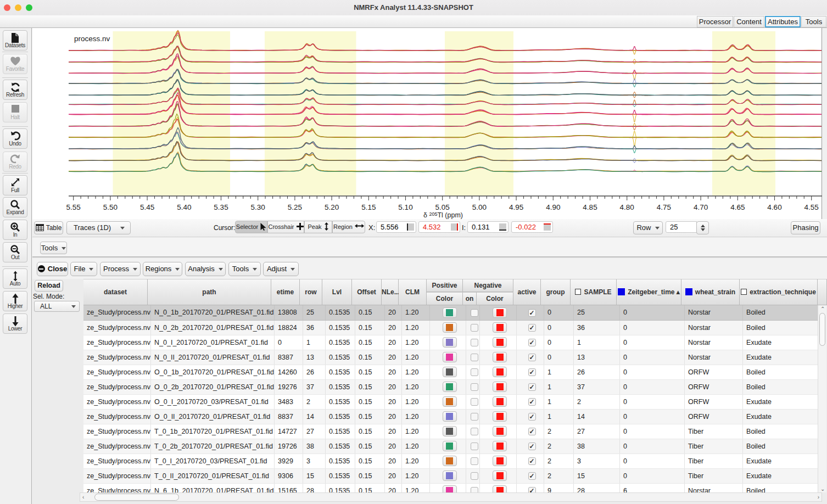  Describe the element at coordinates (184, 208) in the screenshot. I see `svg-text: 5.40` at that location.